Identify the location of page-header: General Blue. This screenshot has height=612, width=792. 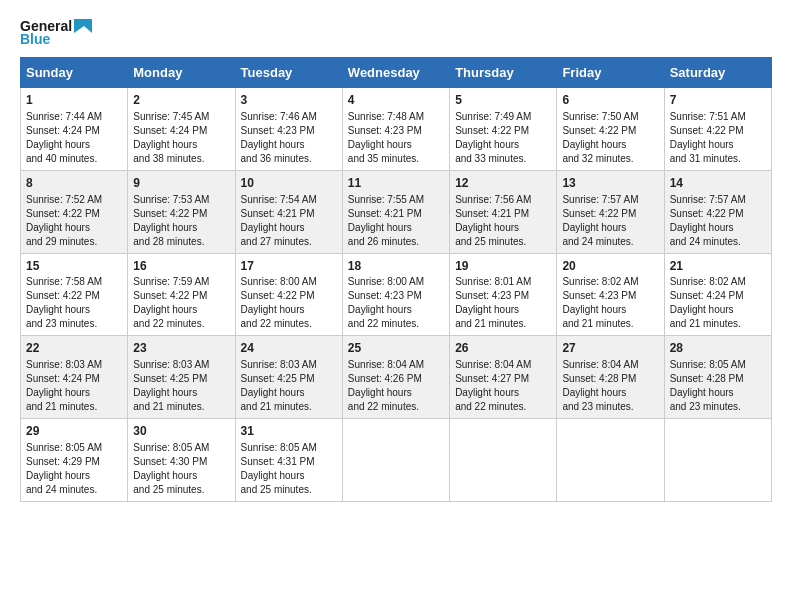
(396, 32).